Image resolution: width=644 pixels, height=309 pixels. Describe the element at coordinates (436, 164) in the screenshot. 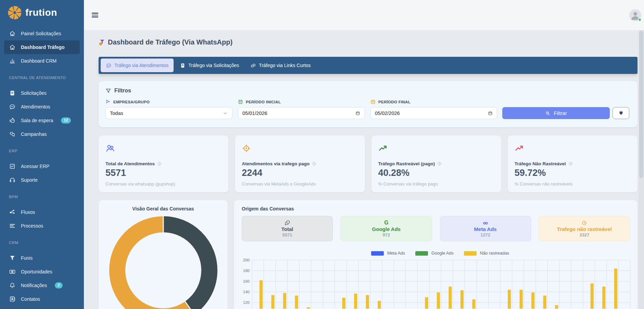

I see `stat-card-rastreavel: Tráfego Rastreável (pago) 40.28% % Conve…` at that location.